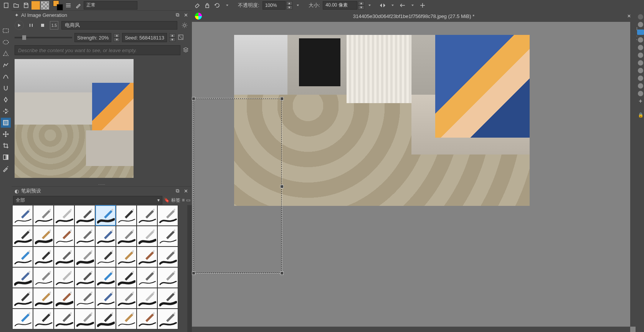 The width and height of the screenshot is (644, 332). Describe the element at coordinates (6, 42) in the screenshot. I see `ellipse-select-tool` at that location.